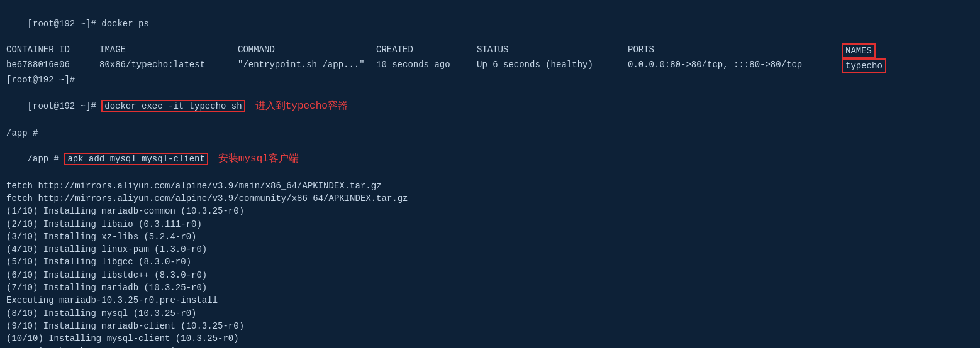  I want to click on row-status: Up 6 seconds (healthy), so click(552, 66).